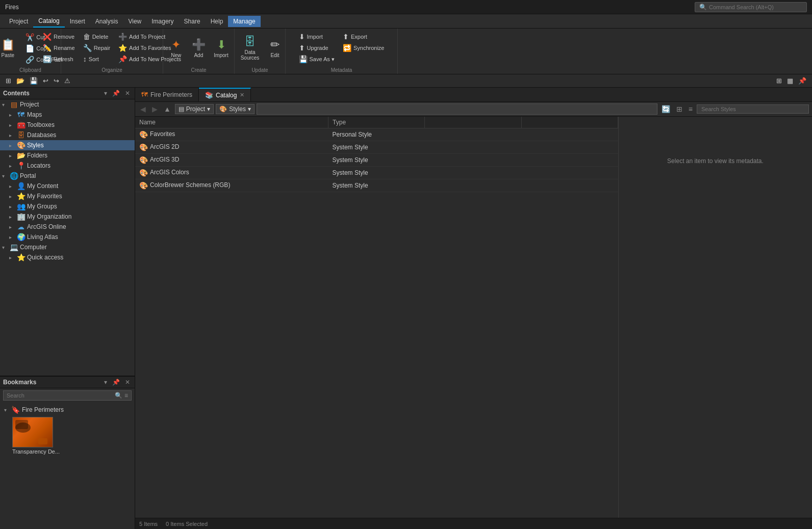 The height and width of the screenshot is (529, 812). Describe the element at coordinates (97, 59) in the screenshot. I see `sort-button: ↕ Sort` at that location.